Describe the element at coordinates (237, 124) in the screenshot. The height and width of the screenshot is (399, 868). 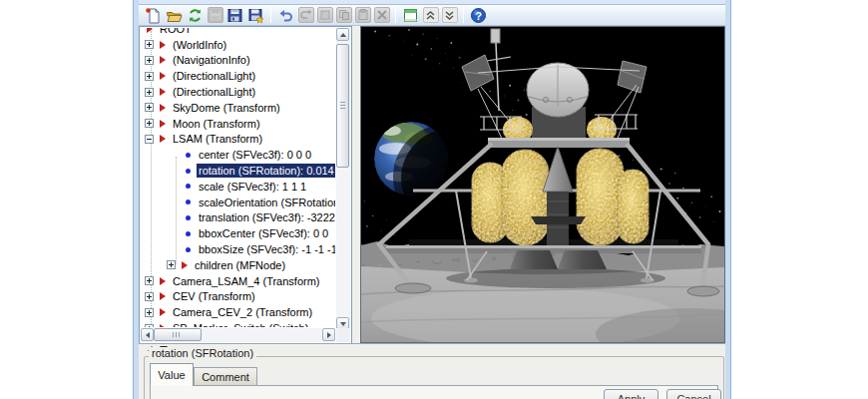
I see `tree-row: Moon (Transform)` at that location.